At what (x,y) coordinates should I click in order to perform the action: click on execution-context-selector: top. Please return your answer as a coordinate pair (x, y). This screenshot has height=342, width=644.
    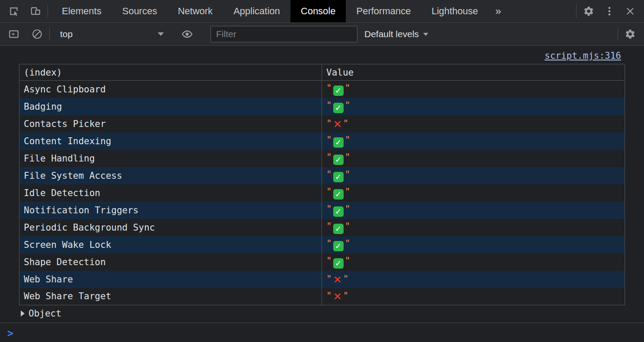
    Looking at the image, I should click on (112, 34).